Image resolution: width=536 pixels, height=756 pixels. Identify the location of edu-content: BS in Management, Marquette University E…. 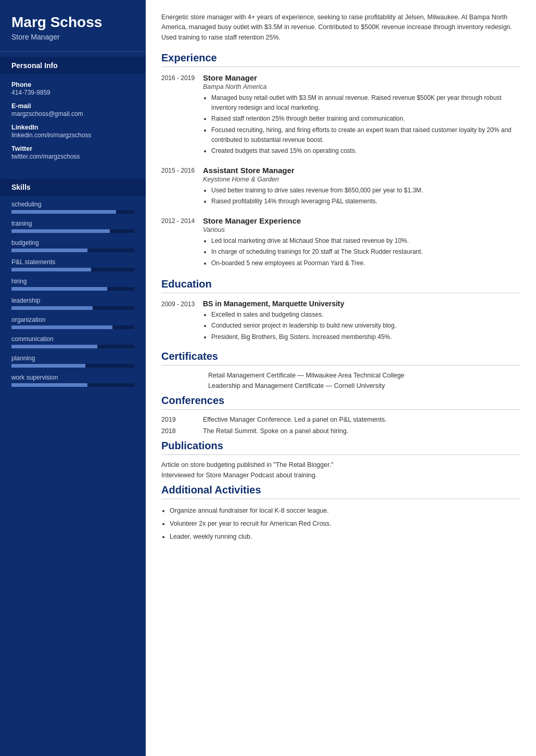
(362, 321).